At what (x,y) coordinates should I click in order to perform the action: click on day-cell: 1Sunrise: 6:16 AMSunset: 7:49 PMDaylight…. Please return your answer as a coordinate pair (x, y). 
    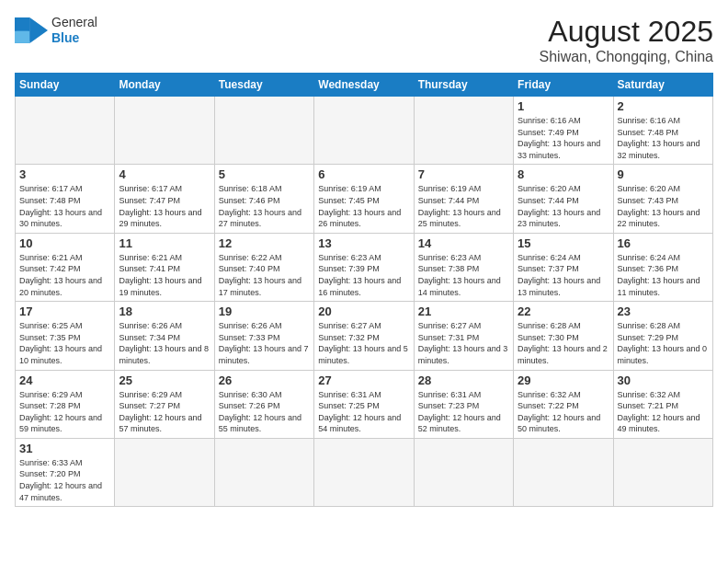
    Looking at the image, I should click on (563, 131).